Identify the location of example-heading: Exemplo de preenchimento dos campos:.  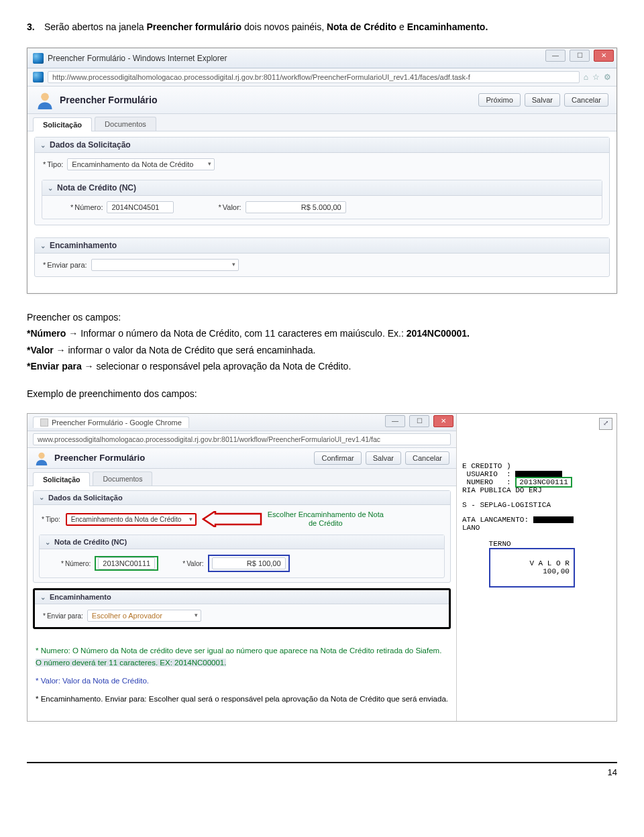
(322, 394).